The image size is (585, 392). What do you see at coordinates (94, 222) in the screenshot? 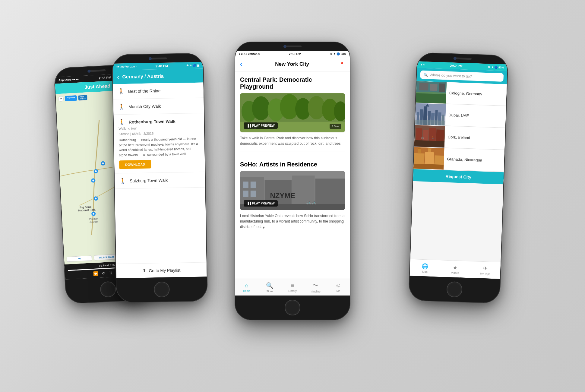
I see `svg-text: Junction` at bounding box center [94, 222].